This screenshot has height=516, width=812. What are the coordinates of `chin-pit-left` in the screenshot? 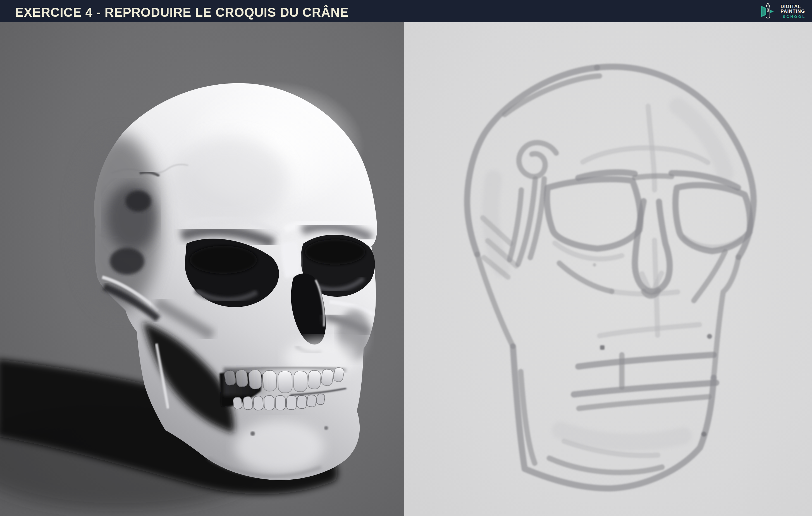 It's located at (253, 433).